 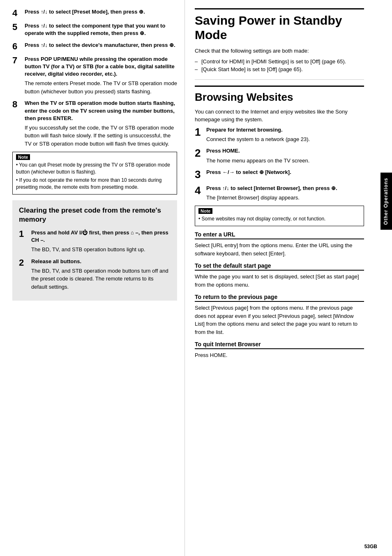 I want to click on clearing-step-1: 1 Press and hold AV I/⏻ first, then pres…, so click(x=95, y=241).